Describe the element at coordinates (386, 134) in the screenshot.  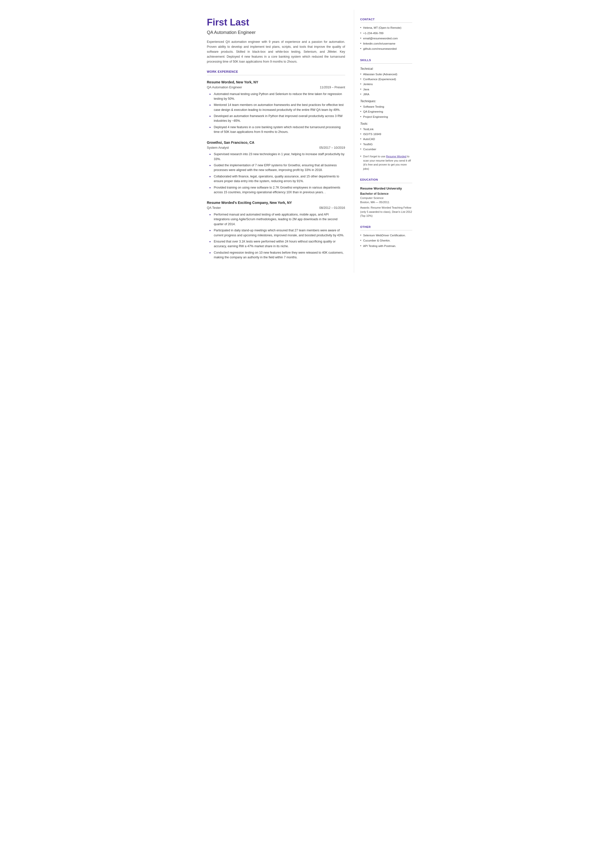
I see `skill-tool-2: ISO/TS 16949` at that location.